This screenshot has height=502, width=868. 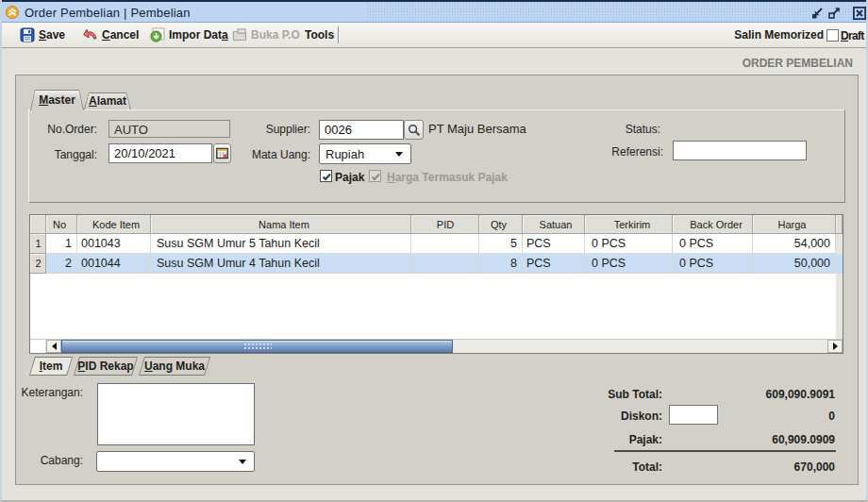 I want to click on cell-no: 1, so click(x=62, y=243).